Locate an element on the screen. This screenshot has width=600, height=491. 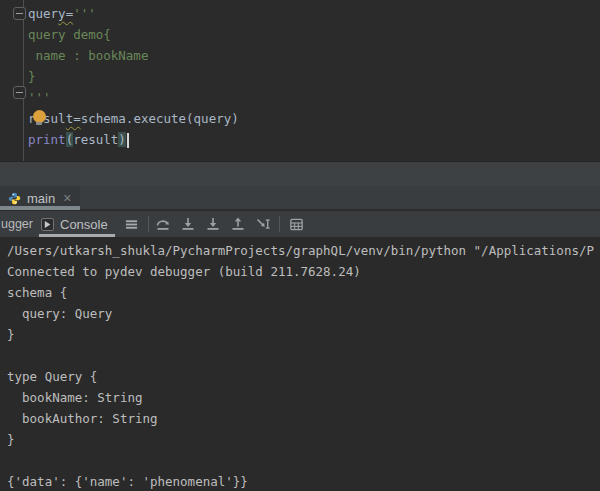
console-line: {'data': {'name': 'phenomenal'}} is located at coordinates (304, 481).